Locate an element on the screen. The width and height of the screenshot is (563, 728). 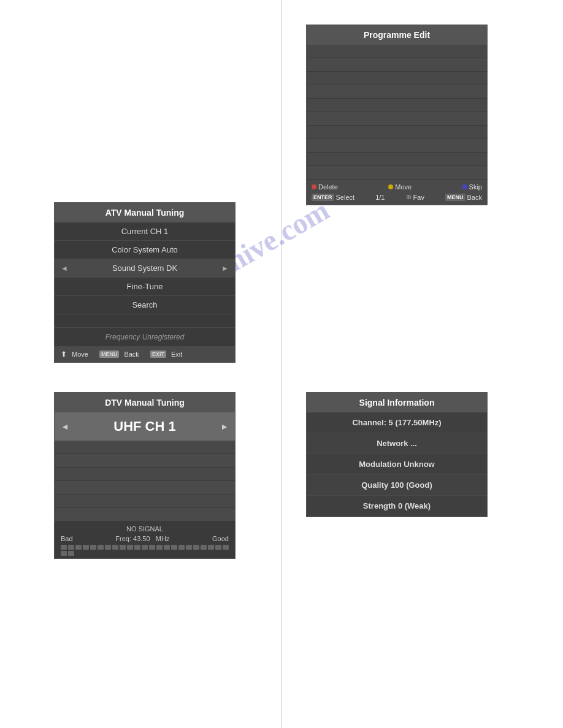
skip-dot is located at coordinates (465, 187).